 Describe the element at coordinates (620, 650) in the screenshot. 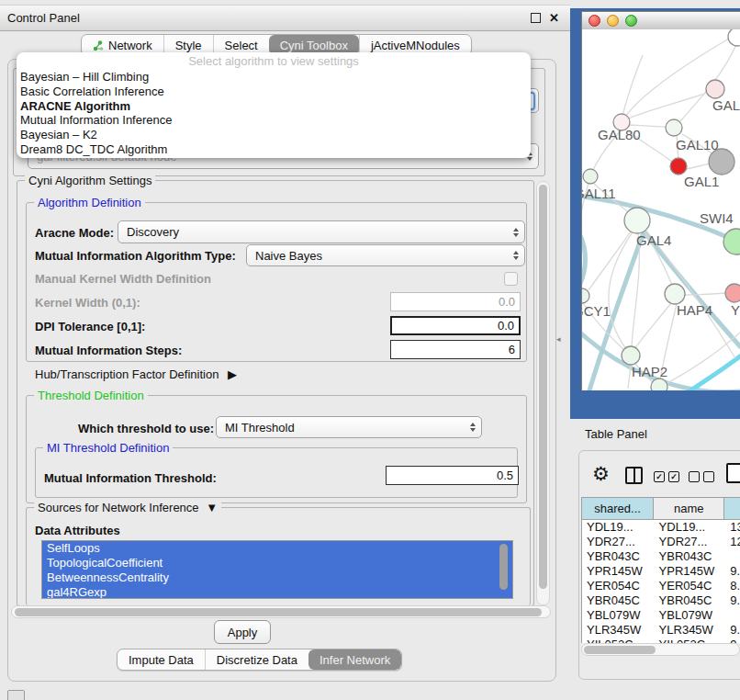

I see `table-hscrollbar-thumb` at that location.